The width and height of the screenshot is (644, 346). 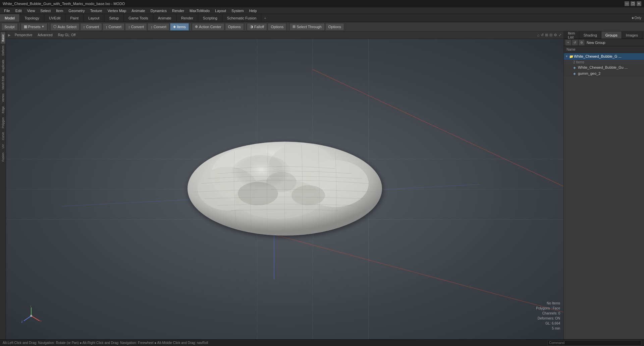 I want to click on rp-tab-images: Images, so click(x=632, y=35).